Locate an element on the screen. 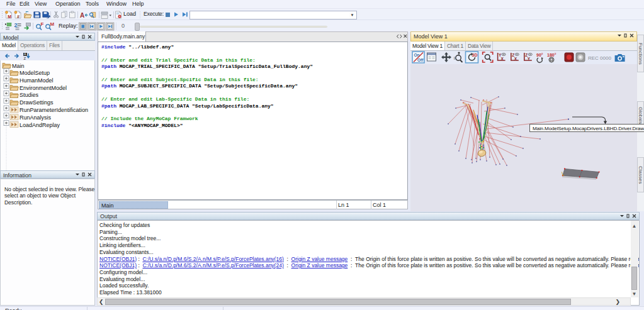 The height and width of the screenshot is (310, 644). svg-text: ModelSetup is located at coordinates (35, 73).